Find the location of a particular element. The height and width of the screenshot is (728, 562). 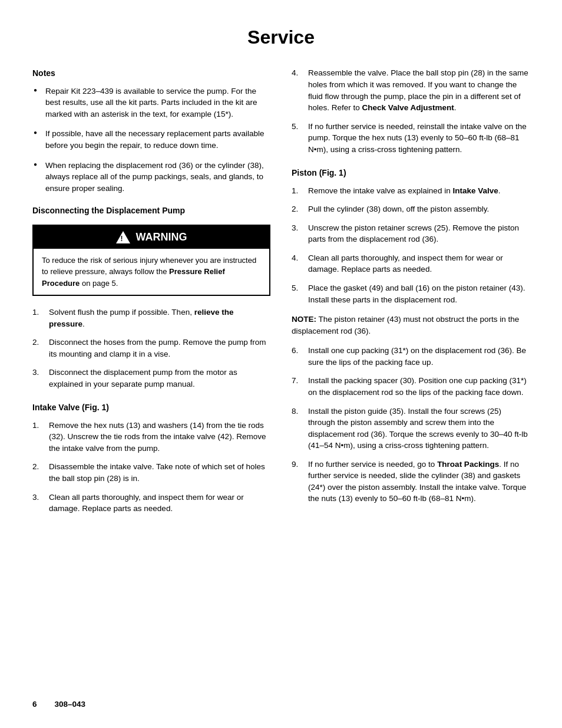

list-item: 1. Solvent flush the pump if possible. T… is located at coordinates (151, 318).